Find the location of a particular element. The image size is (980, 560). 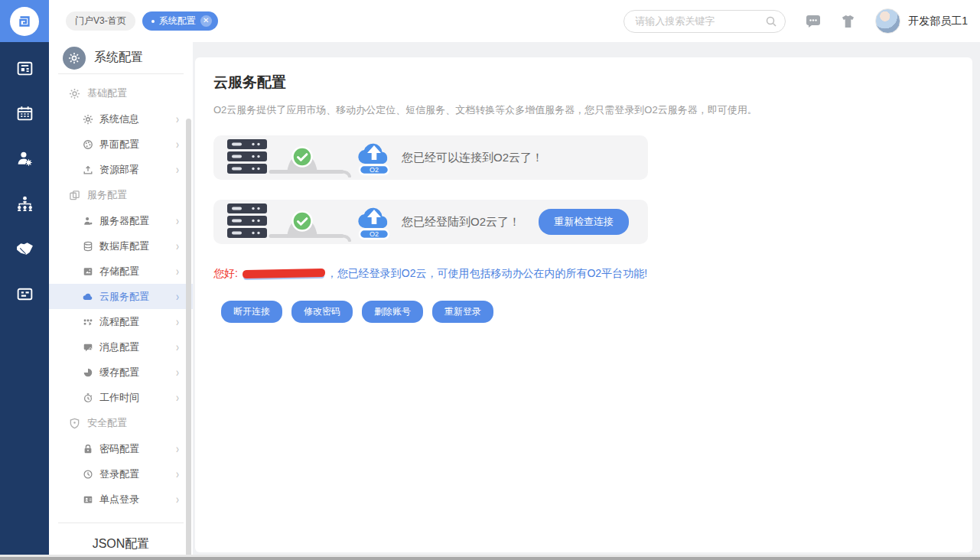

sidebar-item-cloud-config: 云服务配置› is located at coordinates (121, 297).